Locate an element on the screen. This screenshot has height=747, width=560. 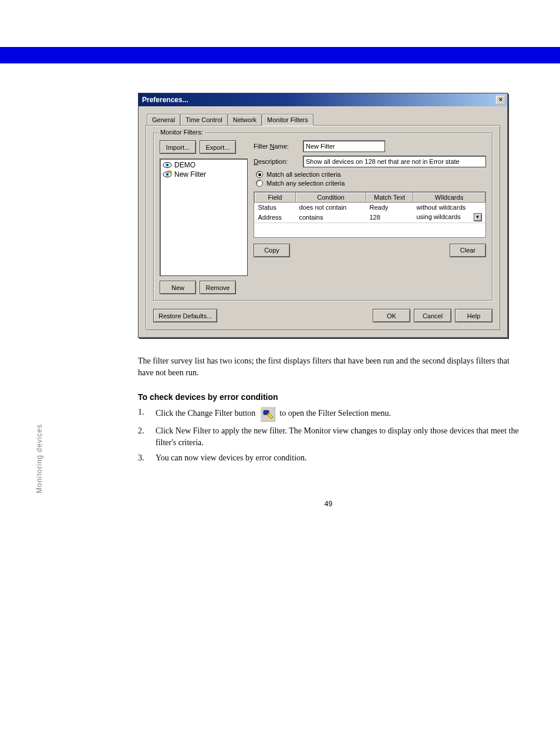
dialog-titlebar: Preferences... × is located at coordinates (323, 100).